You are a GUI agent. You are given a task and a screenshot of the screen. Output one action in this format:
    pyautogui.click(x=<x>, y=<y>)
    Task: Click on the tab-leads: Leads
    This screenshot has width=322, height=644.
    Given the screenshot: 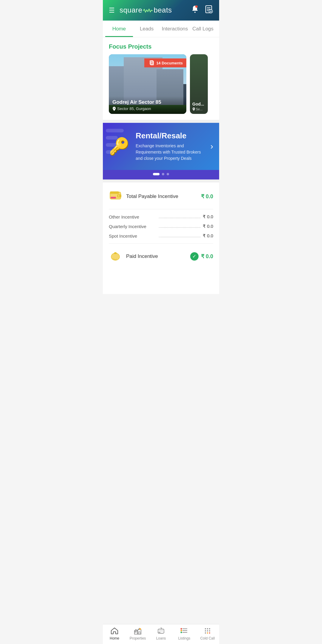 What is the action you would take?
    pyautogui.click(x=147, y=29)
    